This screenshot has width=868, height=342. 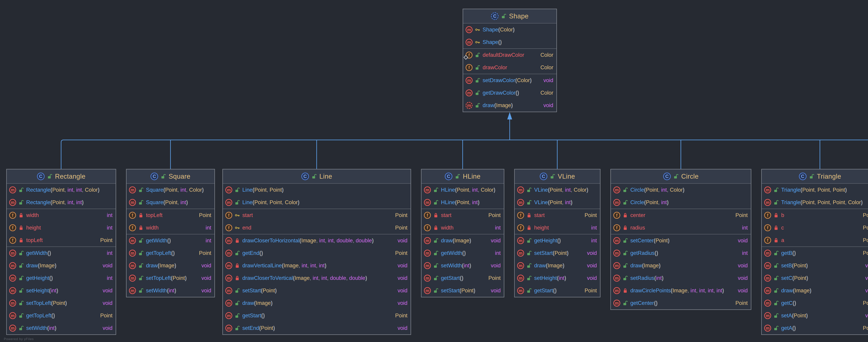 I want to click on field-row: f bPoint, so click(x=815, y=215).